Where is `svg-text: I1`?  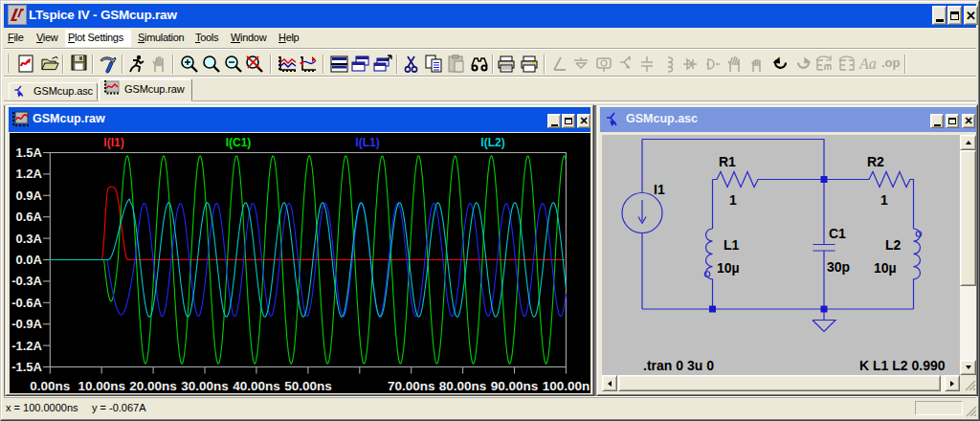
svg-text: I1 is located at coordinates (659, 189).